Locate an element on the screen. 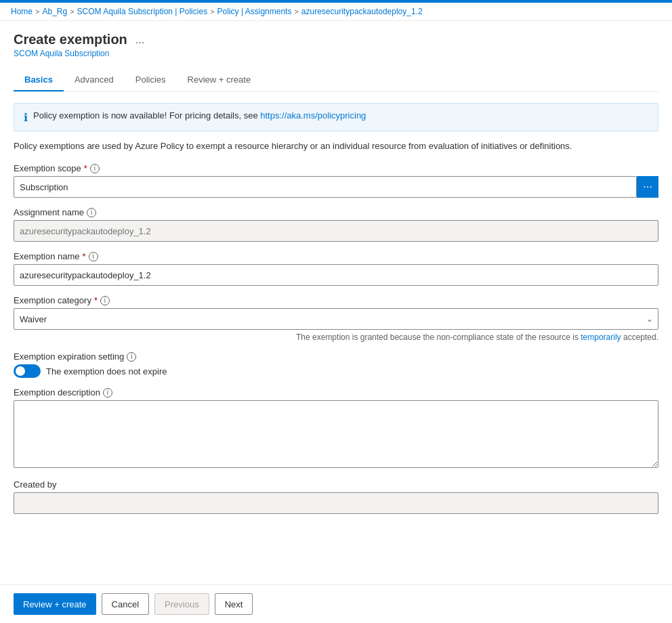 The image size is (672, 623). info-banner: ℹ Policy exemption is now available! For… is located at coordinates (336, 117).